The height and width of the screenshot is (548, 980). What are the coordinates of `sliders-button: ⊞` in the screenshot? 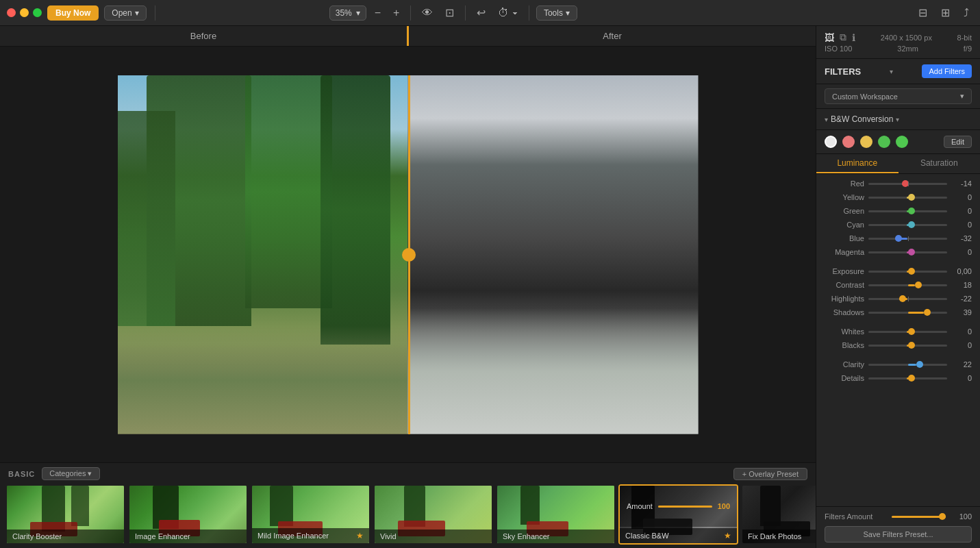 It's located at (945, 12).